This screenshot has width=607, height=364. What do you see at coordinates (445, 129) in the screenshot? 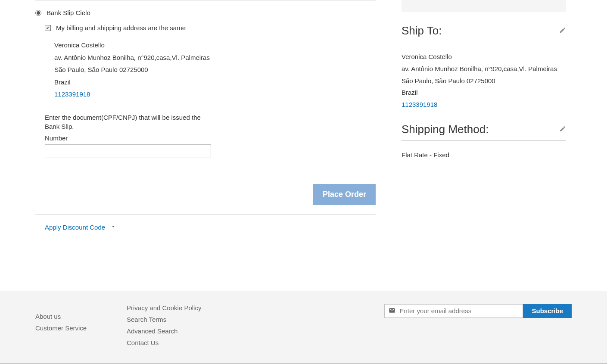
I see `shipping-method-title: Shipping Method:` at bounding box center [445, 129].